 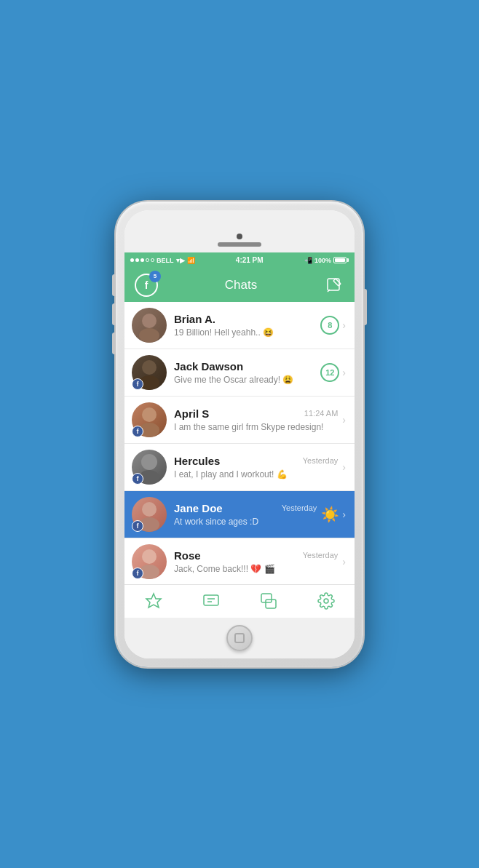 What do you see at coordinates (211, 601) in the screenshot?
I see `nav-messages` at bounding box center [211, 601].